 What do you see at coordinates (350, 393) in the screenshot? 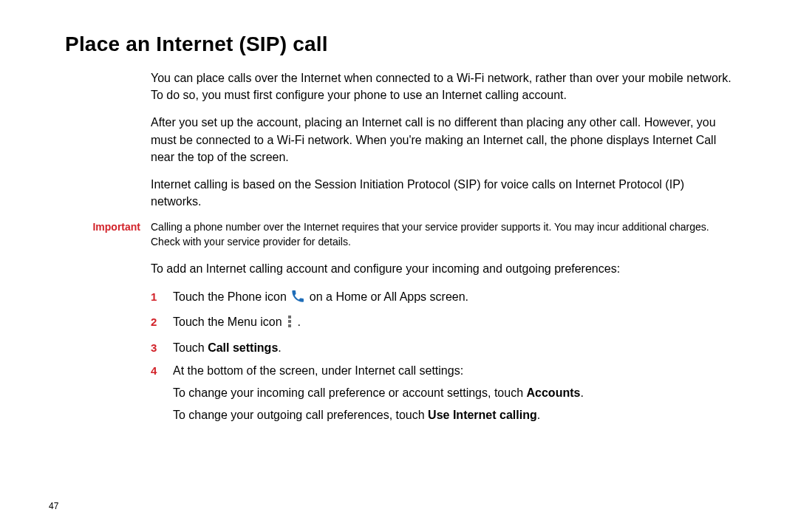
I see `text-run: To change your incoming call preference …` at bounding box center [350, 393].